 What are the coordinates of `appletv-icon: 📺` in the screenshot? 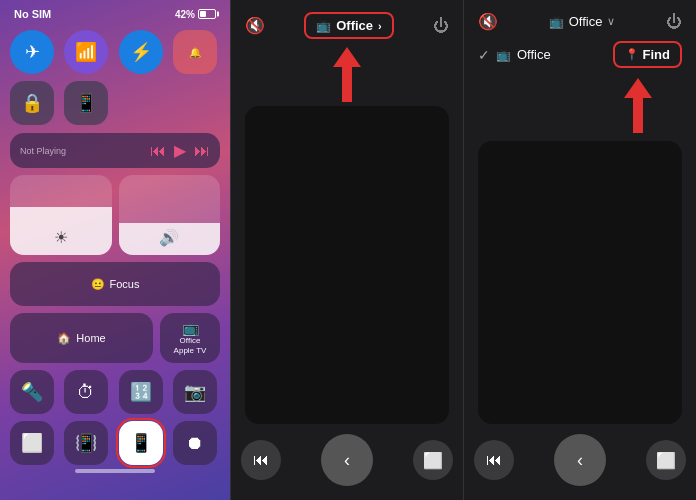 It's located at (190, 328).